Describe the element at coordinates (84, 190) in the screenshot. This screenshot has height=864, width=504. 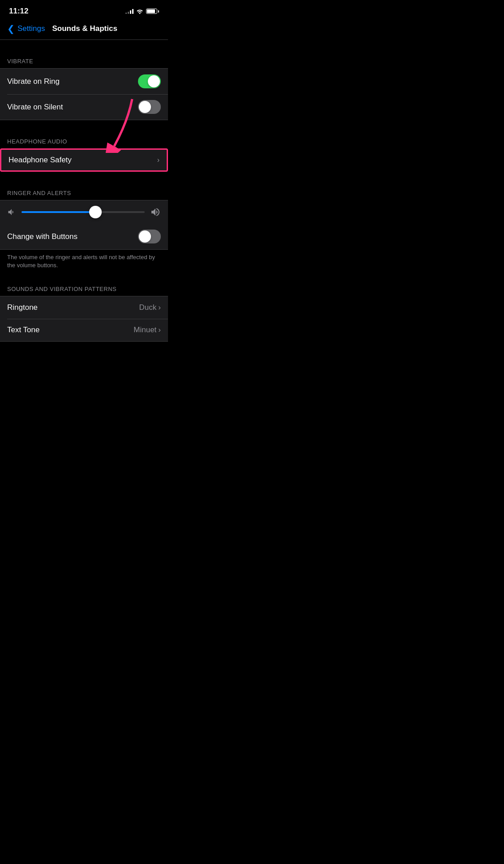
I see `ringer-section-header: RINGER AND ALERTS` at that location.